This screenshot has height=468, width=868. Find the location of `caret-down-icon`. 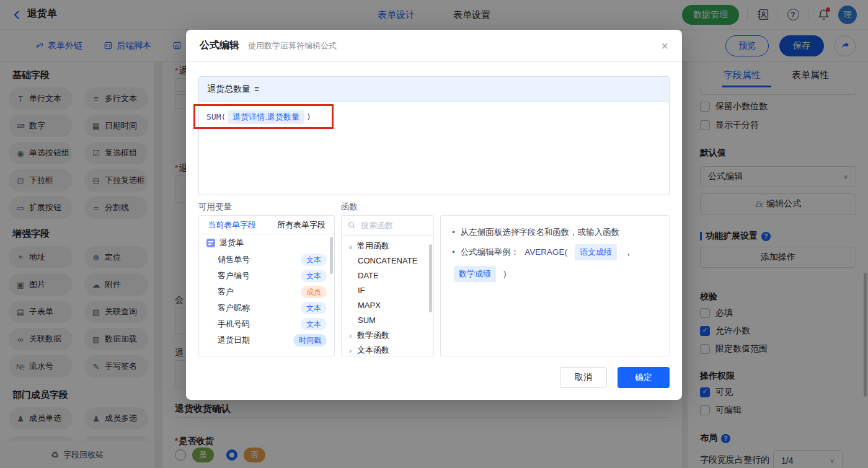

caret-down-icon is located at coordinates (351, 247).